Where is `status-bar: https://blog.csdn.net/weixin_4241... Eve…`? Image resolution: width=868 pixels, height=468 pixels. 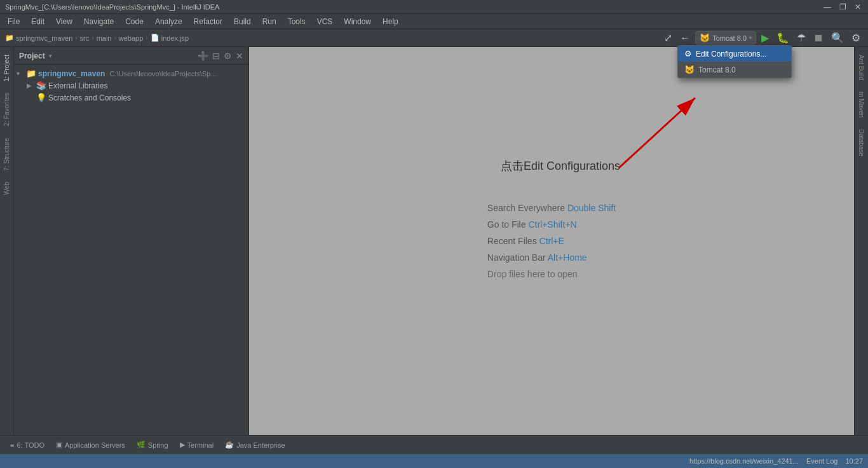 status-bar: https://blog.csdn.net/weixin_4241... Eve… is located at coordinates (434, 461).